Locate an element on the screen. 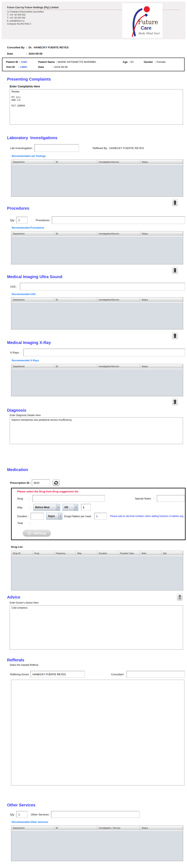 The image size is (187, 868). consultant-input is located at coordinates (155, 674).